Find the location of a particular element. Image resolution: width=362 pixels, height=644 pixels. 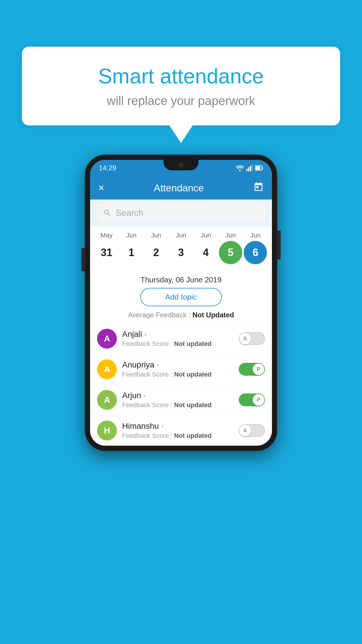

date-1: 1 is located at coordinates (131, 253).